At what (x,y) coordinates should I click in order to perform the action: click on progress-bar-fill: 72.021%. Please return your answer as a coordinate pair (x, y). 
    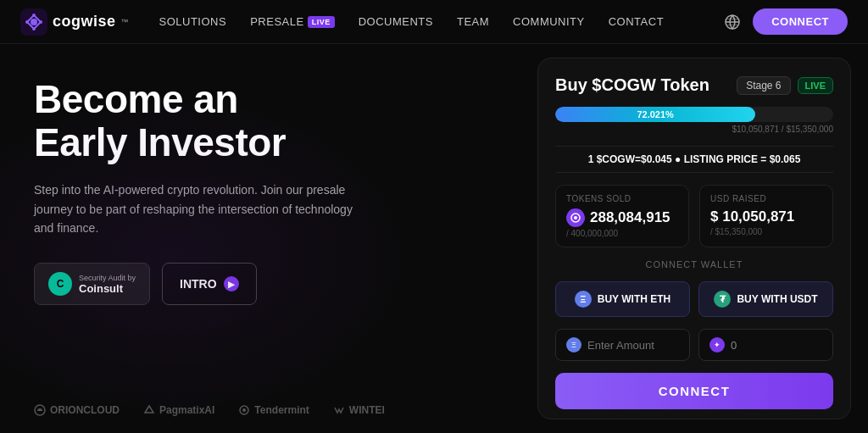
    Looking at the image, I should click on (655, 114).